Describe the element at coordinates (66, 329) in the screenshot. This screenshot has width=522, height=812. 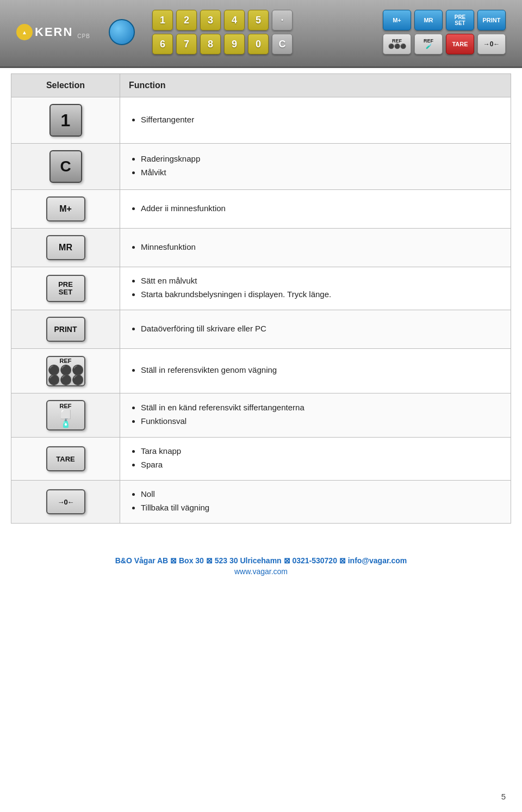
I see `key-display-print: PRINT` at that location.